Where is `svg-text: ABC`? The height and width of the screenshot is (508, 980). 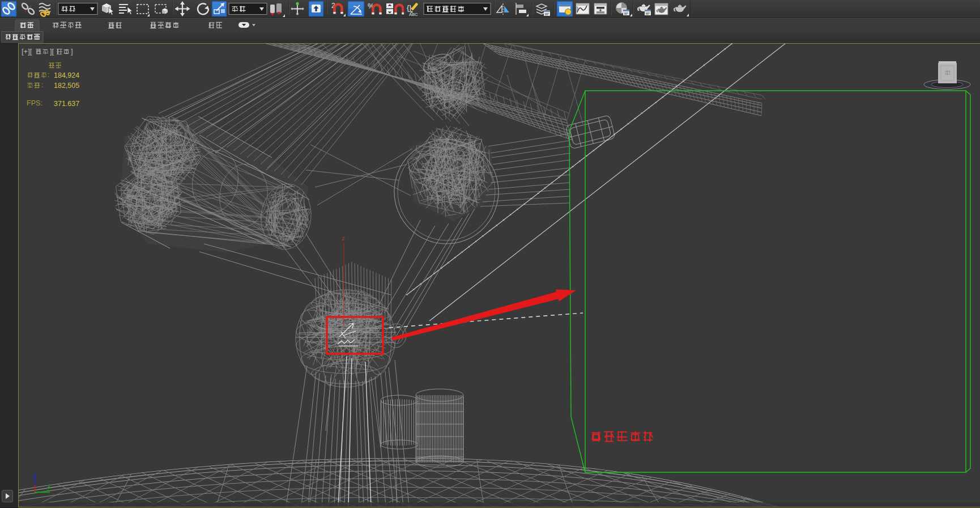
svg-text: ABC is located at coordinates (414, 15).